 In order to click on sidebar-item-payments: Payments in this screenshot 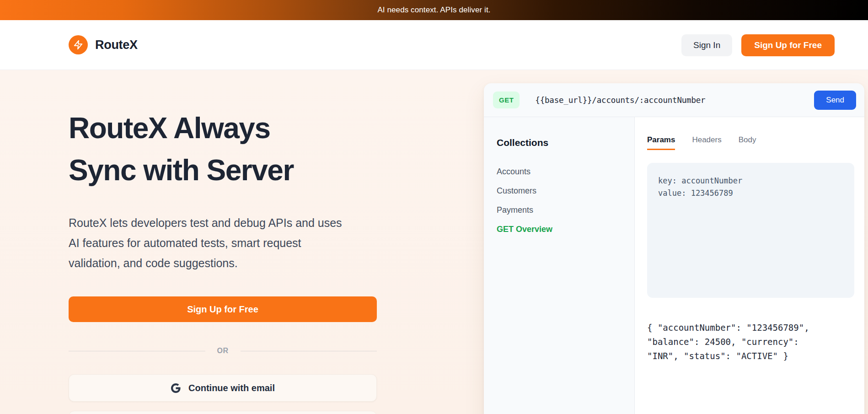, I will do `click(560, 210)`.